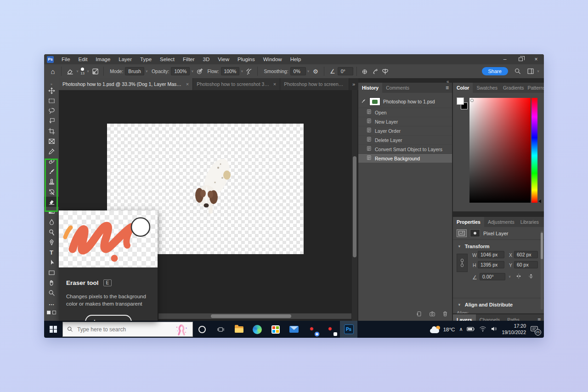 This screenshot has height=392, width=588. I want to click on clone-stamp-tool, so click(51, 182).